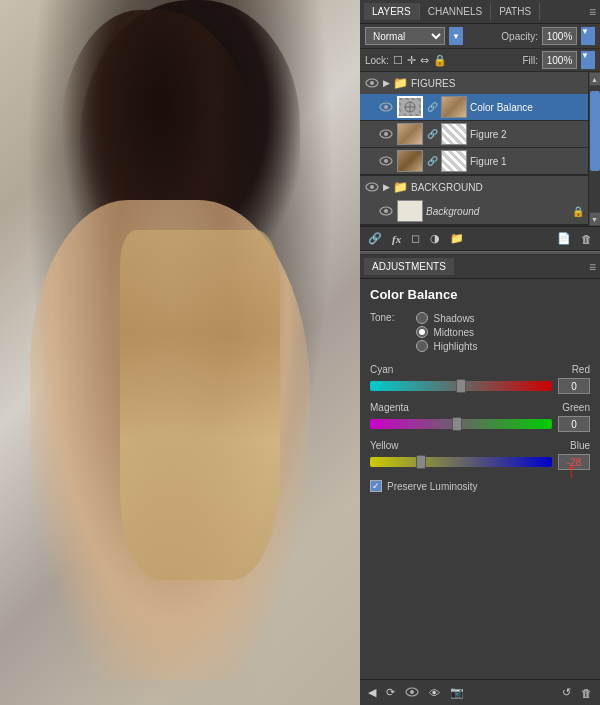  What do you see at coordinates (566, 692) in the screenshot?
I see `adj-reset2-btn: ↺` at bounding box center [566, 692].